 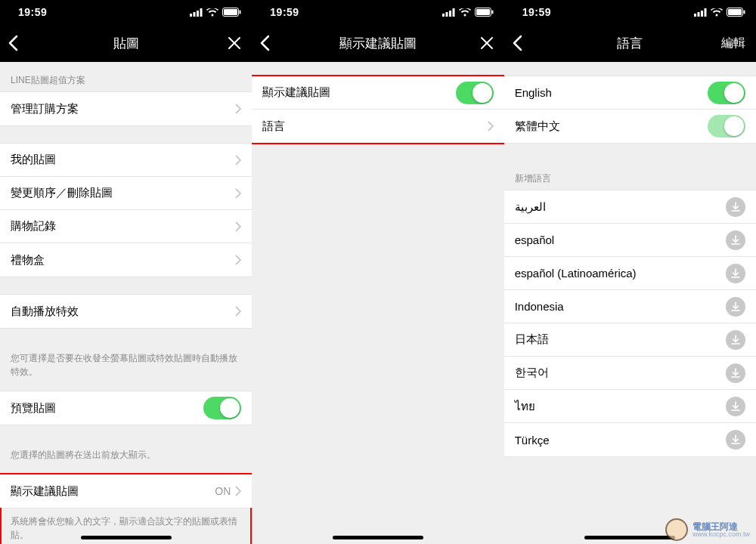 I want to click on row-label: 購物記錄, so click(x=122, y=227).